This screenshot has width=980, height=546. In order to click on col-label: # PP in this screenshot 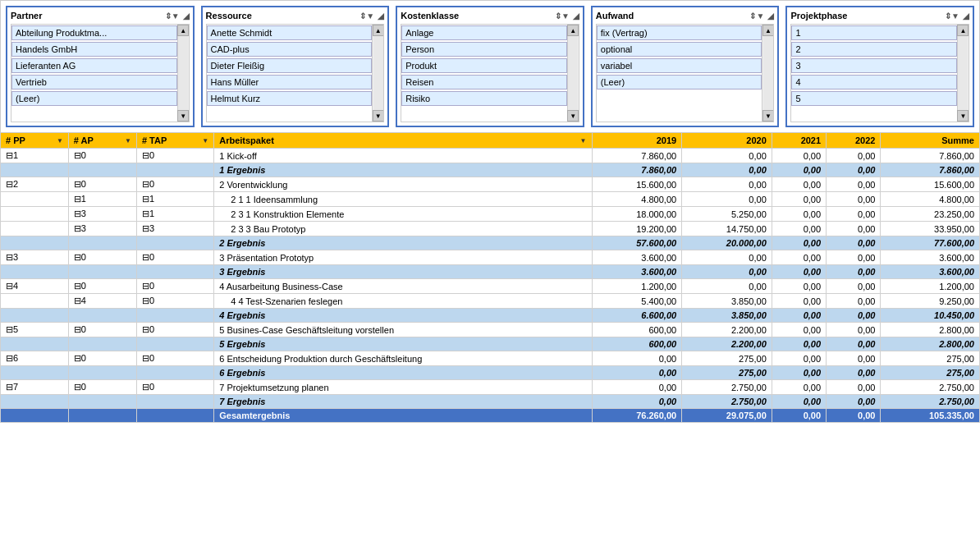, I will do `click(16, 140)`.